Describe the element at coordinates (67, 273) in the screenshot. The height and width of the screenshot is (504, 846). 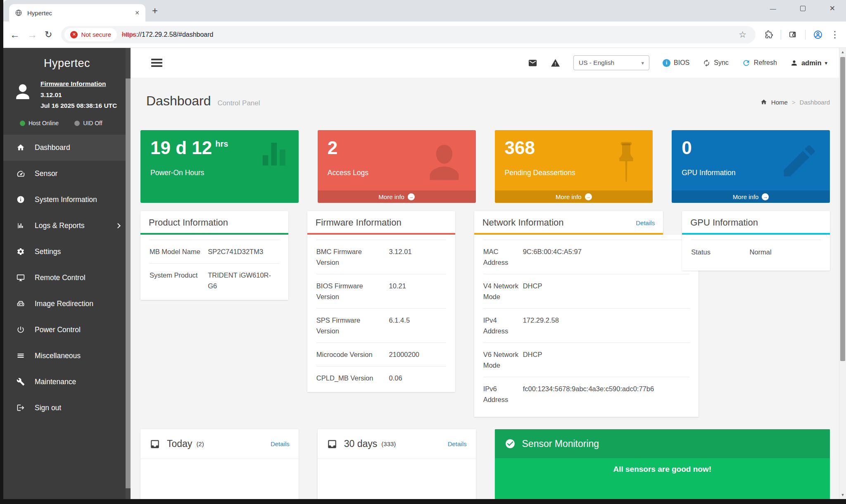
I see `sidebar: Hypertec Firmware Information 3.12.01 Ju…` at that location.